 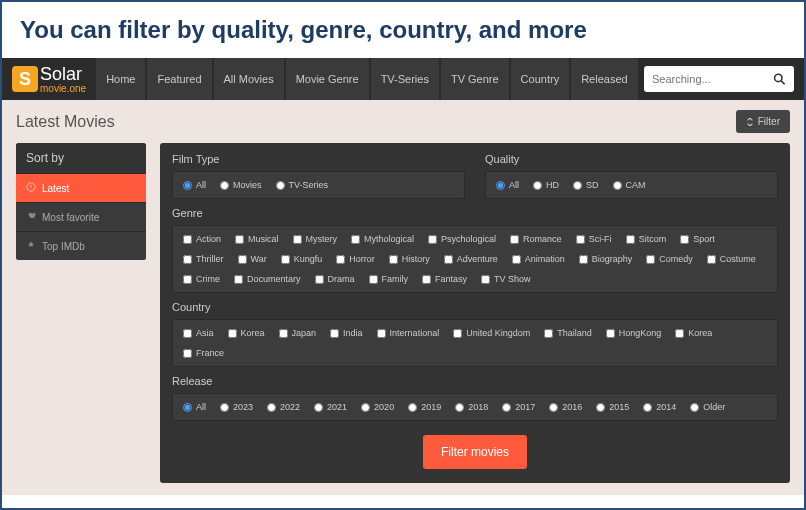 What do you see at coordinates (268, 279) in the screenshot?
I see `genre-option-documentary: Documentary` at bounding box center [268, 279].